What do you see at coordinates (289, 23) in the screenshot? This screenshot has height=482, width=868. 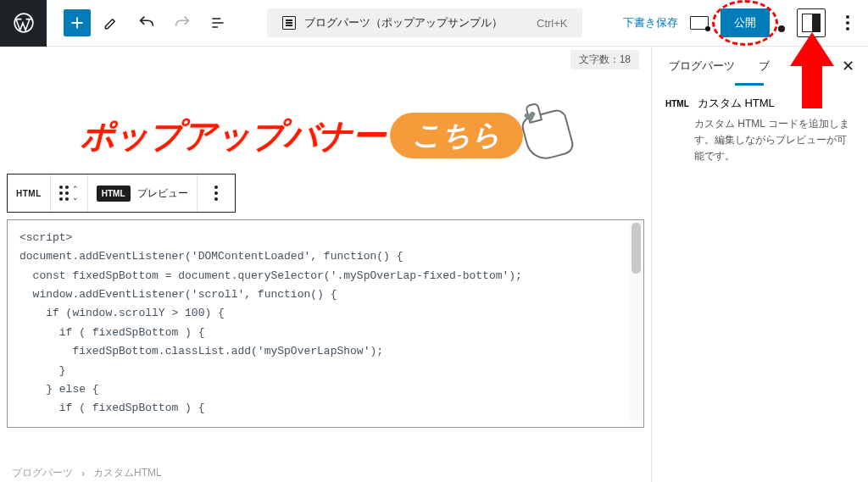 I see `document-icon` at bounding box center [289, 23].